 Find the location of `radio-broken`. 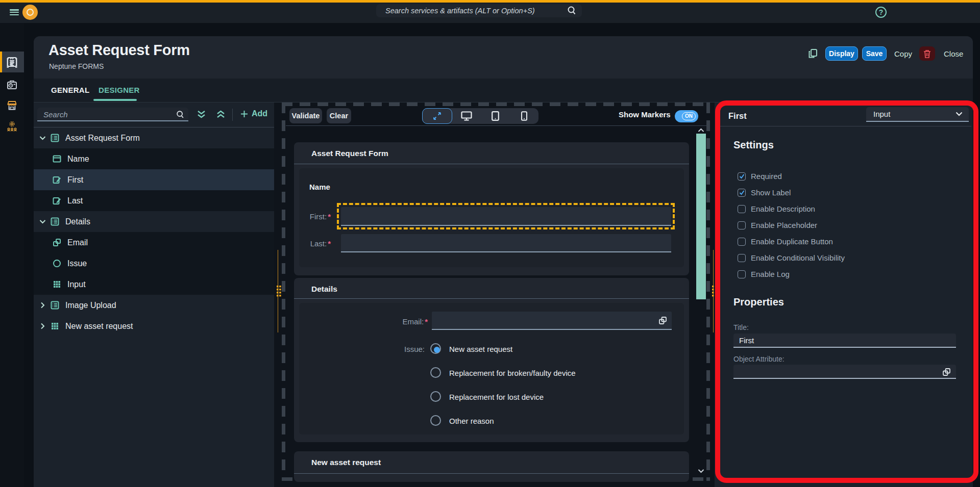

radio-broken is located at coordinates (436, 372).